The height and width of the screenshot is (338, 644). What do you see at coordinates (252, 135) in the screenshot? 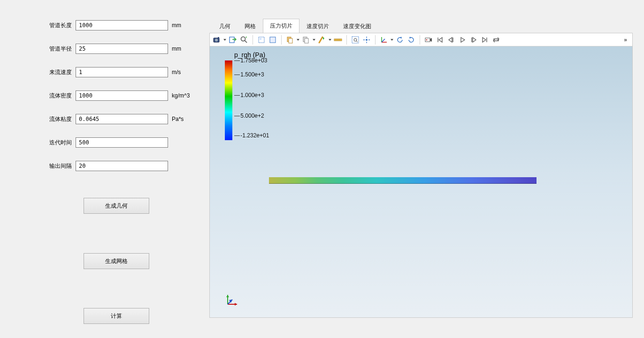
I see `legend-tick: -1.232e+01` at bounding box center [252, 135].